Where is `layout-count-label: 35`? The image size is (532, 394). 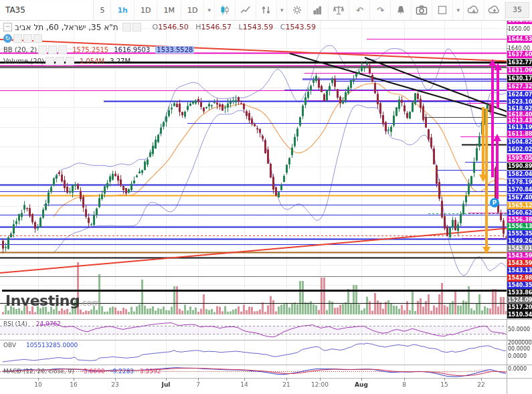
layout-count-label: 35 is located at coordinates (517, 10).